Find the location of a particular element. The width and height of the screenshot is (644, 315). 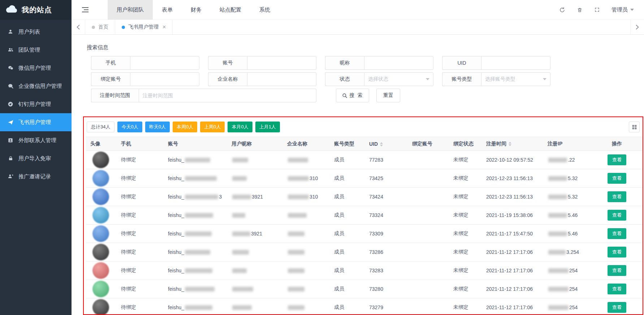

sidebar-item-user-list: 用户列表 is located at coordinates (36, 32).